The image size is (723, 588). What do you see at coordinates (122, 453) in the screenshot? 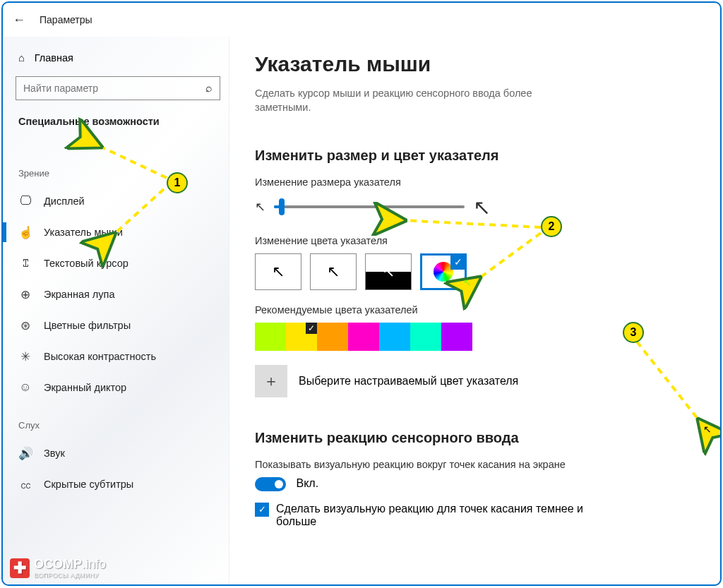
I see `sidebar-item-audio: 🔊Звук` at bounding box center [122, 453].